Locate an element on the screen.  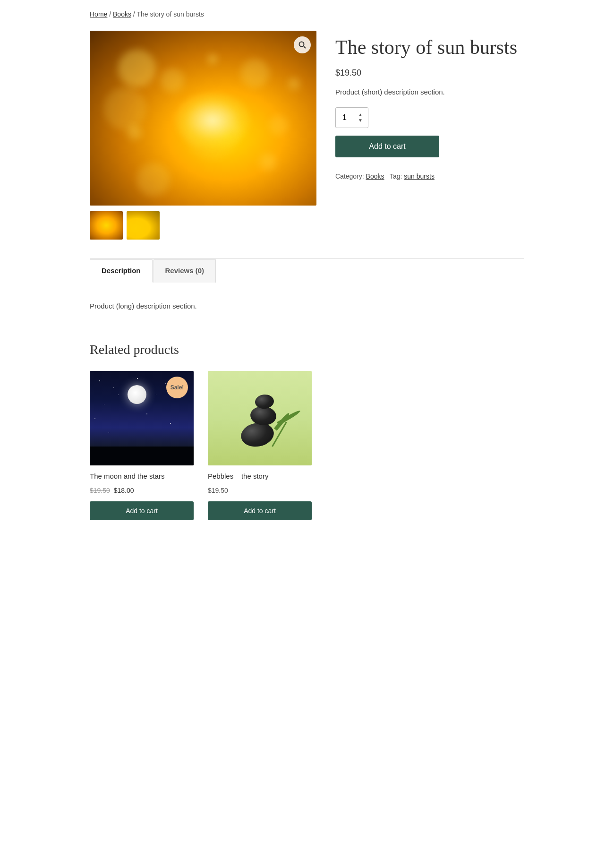
long-description: Product (long) description section. is located at coordinates (307, 306).